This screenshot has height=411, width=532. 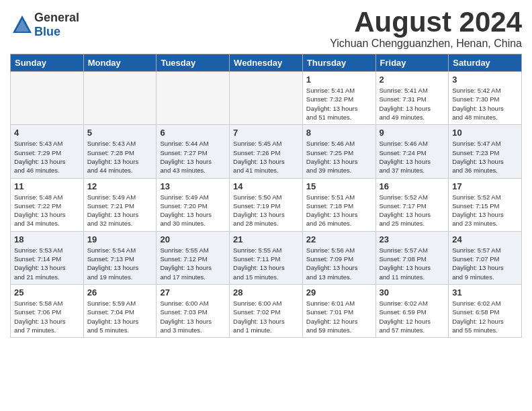 I want to click on day-info: Sunrise: 5:52 AMSunset: 7:15 PMDaylight:…, so click(x=485, y=211).